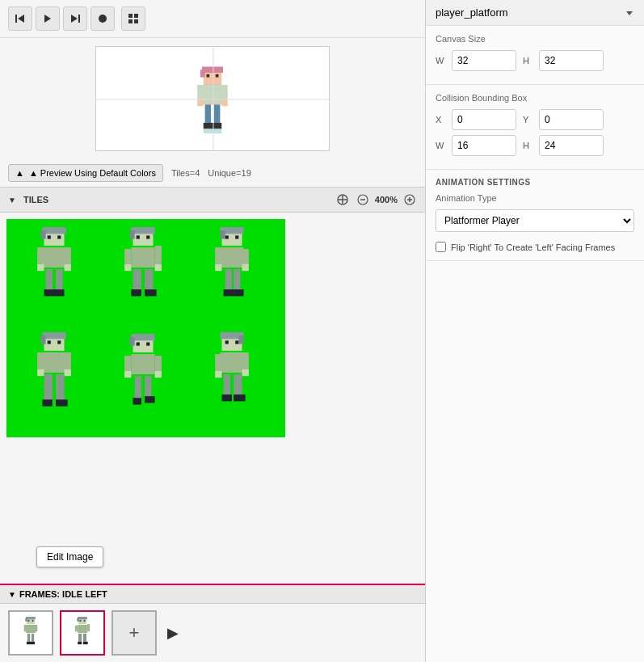 This screenshot has height=662, width=644. Describe the element at coordinates (213, 173) in the screenshot. I see `preview-info-bar: ▲ ▲ Preview Using Default Colors Tiles=4…` at that location.